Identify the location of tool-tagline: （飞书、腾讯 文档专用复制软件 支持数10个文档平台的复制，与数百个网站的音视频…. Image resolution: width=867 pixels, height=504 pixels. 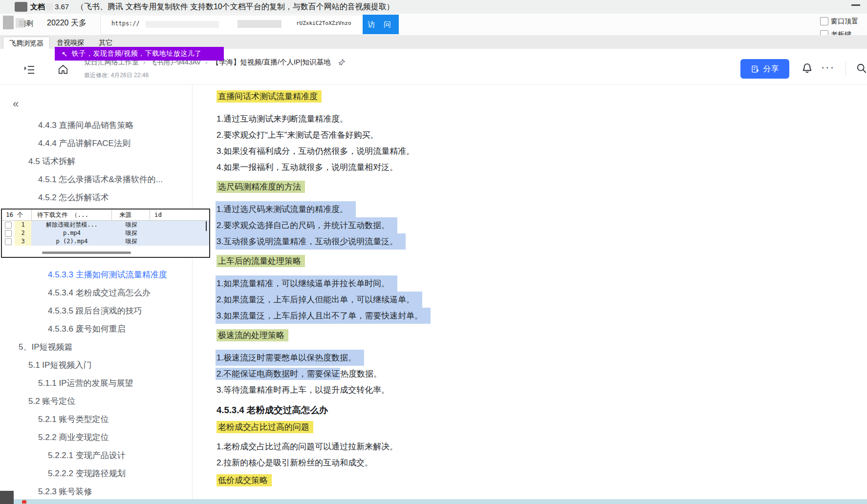
(236, 7).